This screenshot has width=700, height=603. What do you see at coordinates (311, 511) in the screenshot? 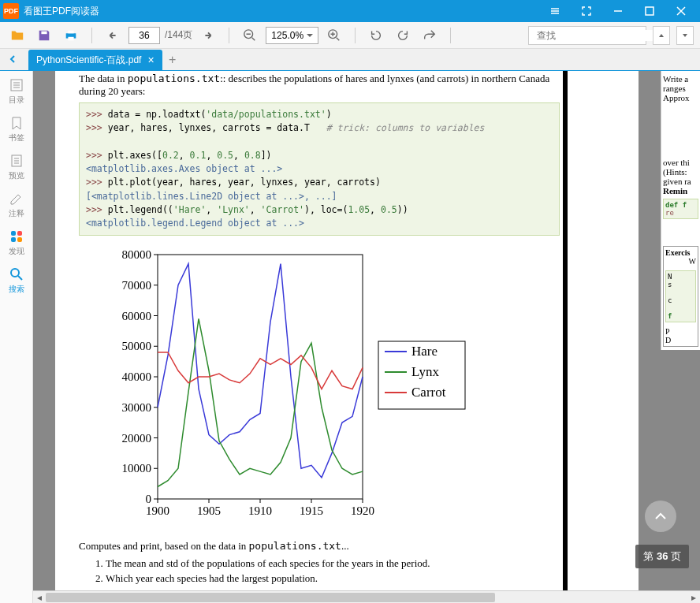
I see `svg-text: 1915` at bounding box center [311, 511].